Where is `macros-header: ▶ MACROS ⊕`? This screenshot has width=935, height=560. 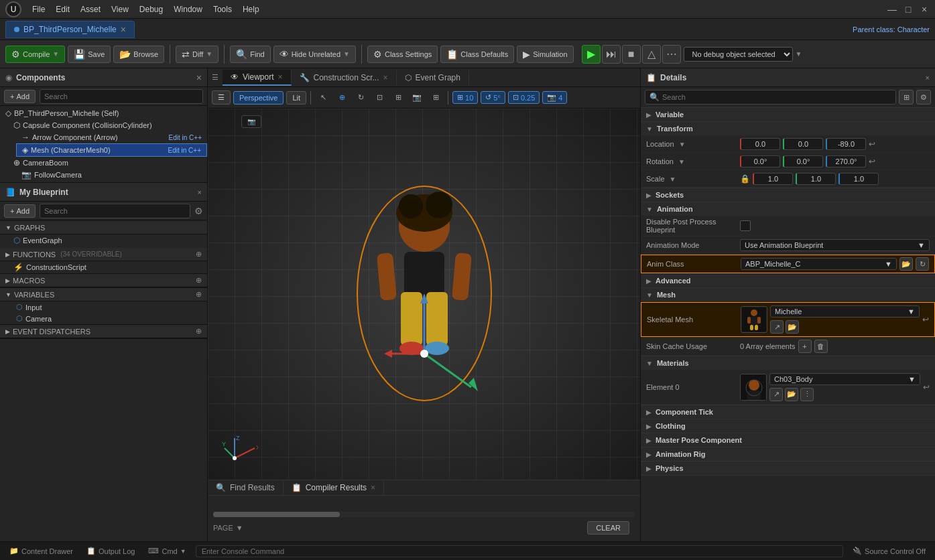
macros-header: ▶ MACROS ⊕ is located at coordinates (103, 281).